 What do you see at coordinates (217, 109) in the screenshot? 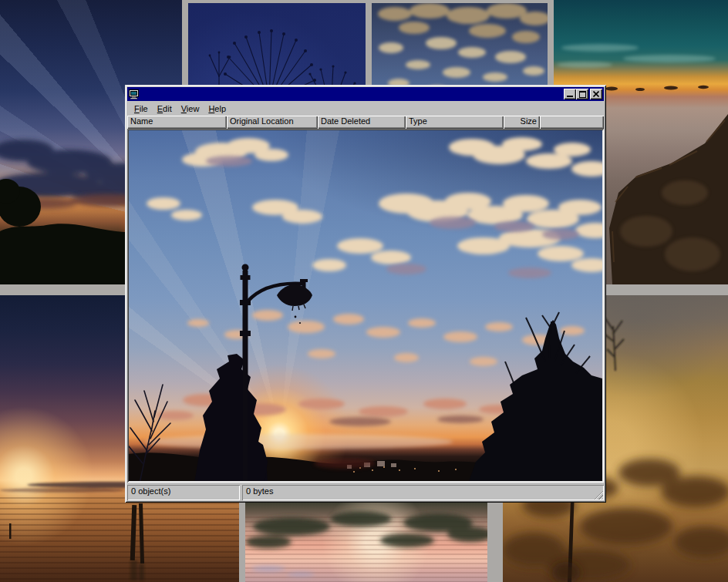
I see `menu-help: Help` at bounding box center [217, 109].